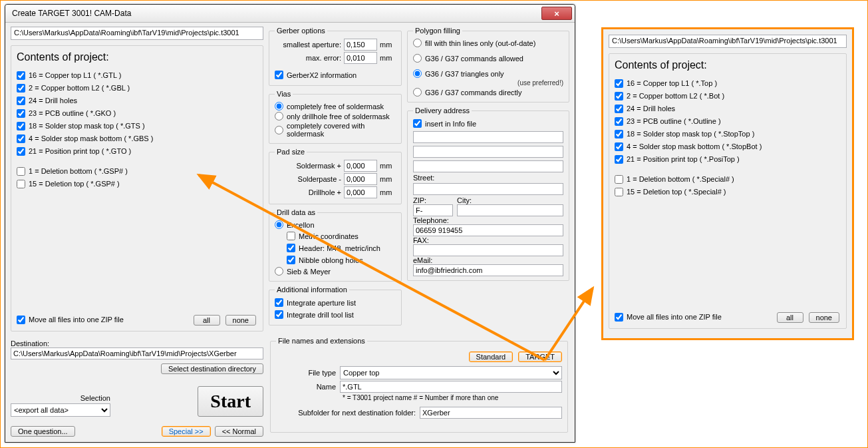  What do you see at coordinates (74, 184) in the screenshot?
I see `layer-label: 15 = Deletion top ( *.GSP# )` at bounding box center [74, 184].